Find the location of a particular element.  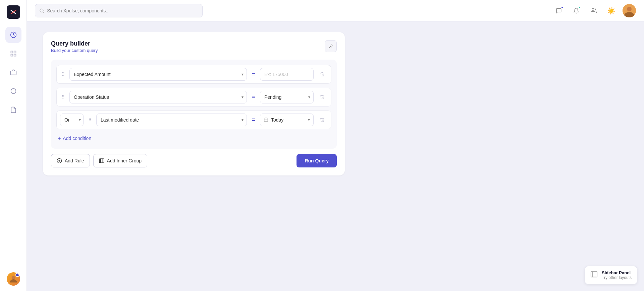

field-select-wrapper-2: Operation Status Expected Amount Last mo… is located at coordinates (158, 97).